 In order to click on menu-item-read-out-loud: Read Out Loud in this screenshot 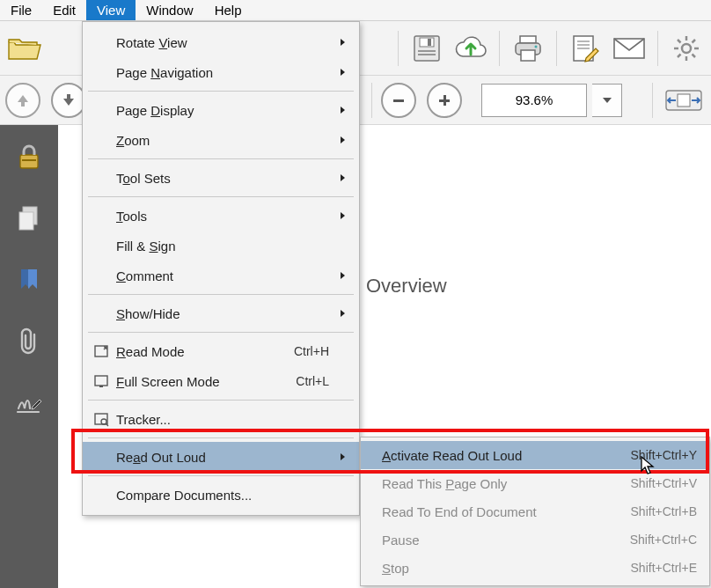, I will do `click(221, 457)`.